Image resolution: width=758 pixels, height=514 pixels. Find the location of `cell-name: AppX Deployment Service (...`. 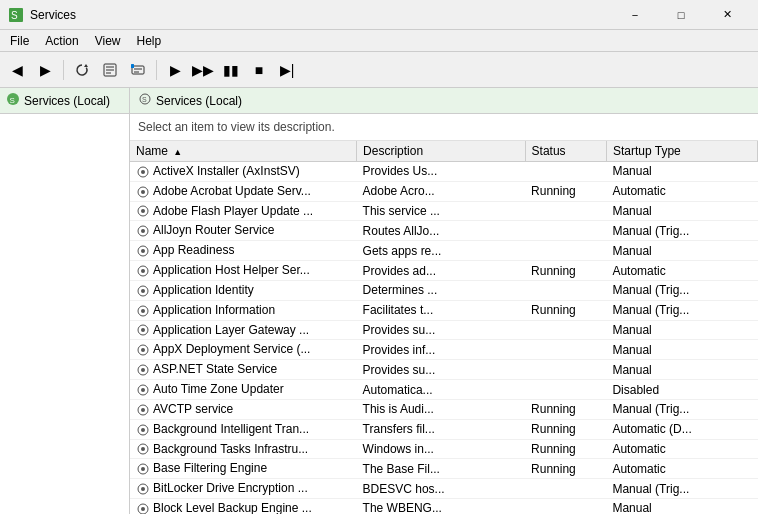

cell-name: AppX Deployment Service (... is located at coordinates (244, 350).